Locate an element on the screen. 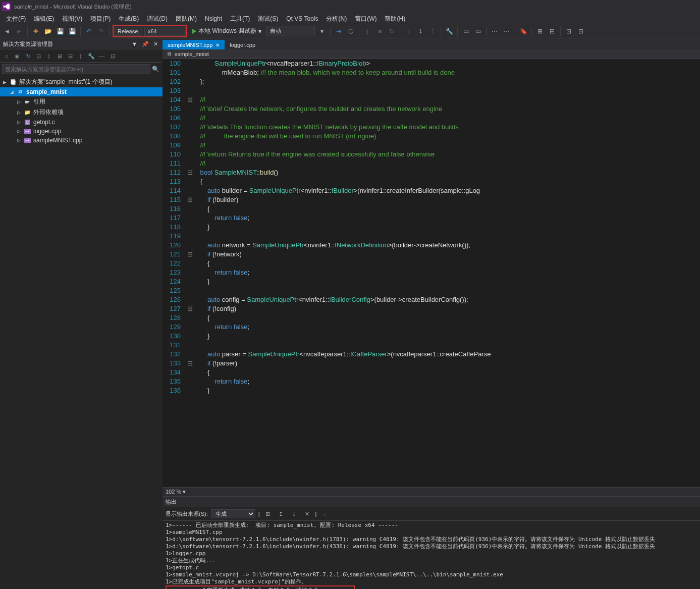 The width and height of the screenshot is (700, 589). nav-back-button: ◄ is located at coordinates (7, 31).